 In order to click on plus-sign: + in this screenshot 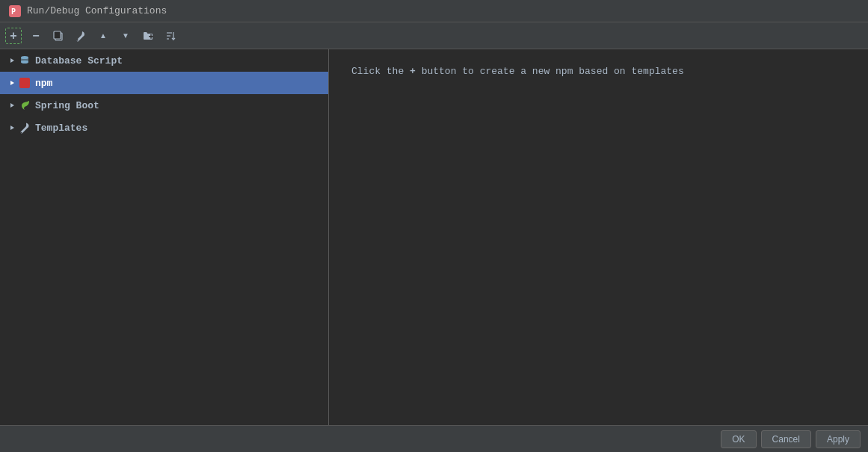, I will do `click(413, 72)`.